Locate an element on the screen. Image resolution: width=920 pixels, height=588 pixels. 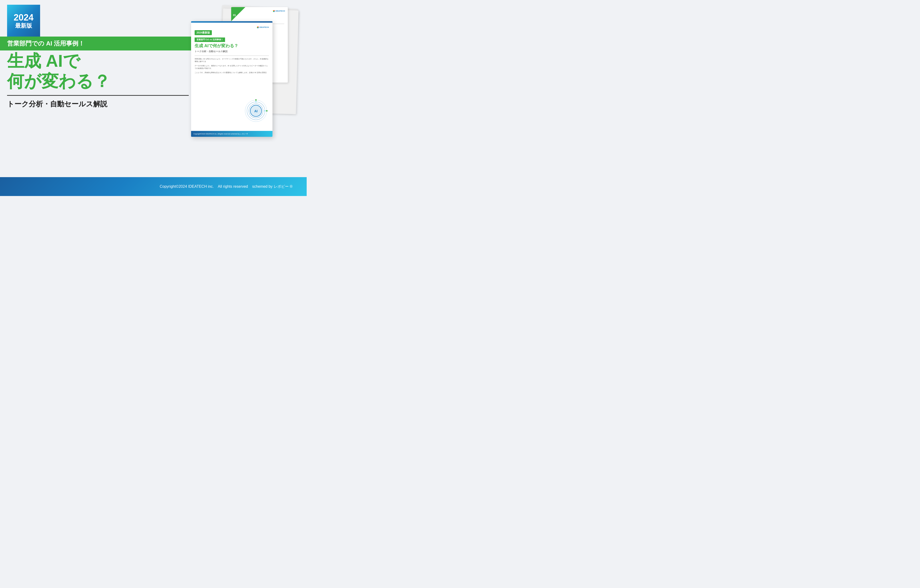
green-tag: 営業部門での AI 活用事例！ is located at coordinates (97, 44).